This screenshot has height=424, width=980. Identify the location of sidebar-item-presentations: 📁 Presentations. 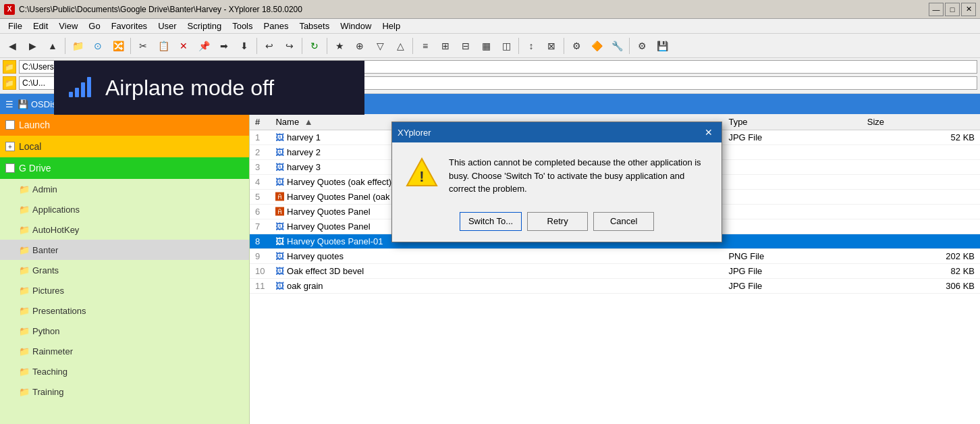
(124, 311).